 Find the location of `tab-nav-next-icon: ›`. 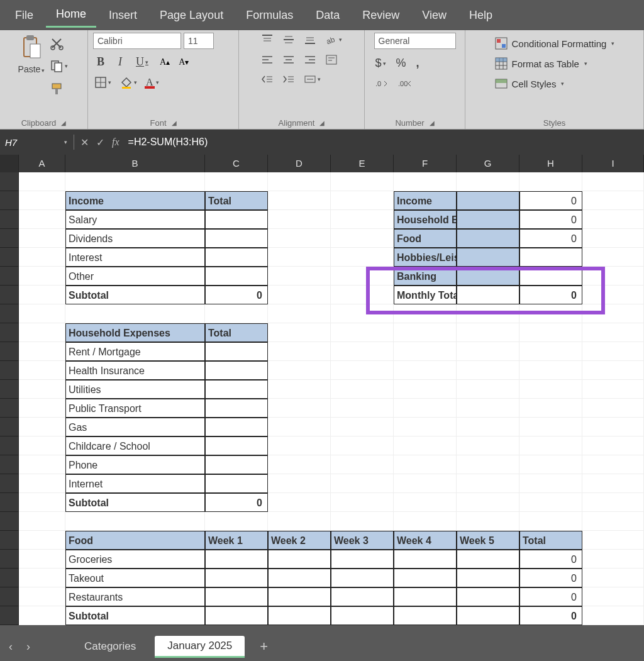

tab-nav-next-icon: › is located at coordinates (28, 647).